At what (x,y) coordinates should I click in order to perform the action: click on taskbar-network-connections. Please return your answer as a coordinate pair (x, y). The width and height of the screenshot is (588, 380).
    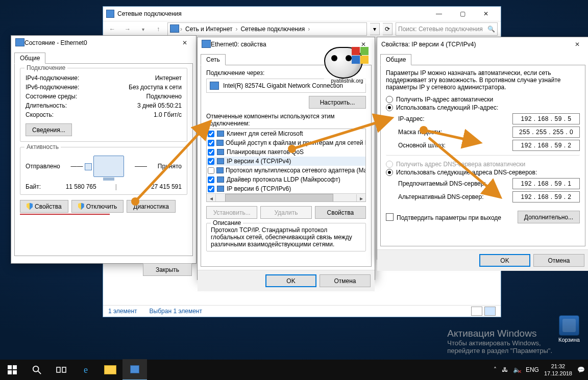
    Looking at the image, I should click on (135, 369).